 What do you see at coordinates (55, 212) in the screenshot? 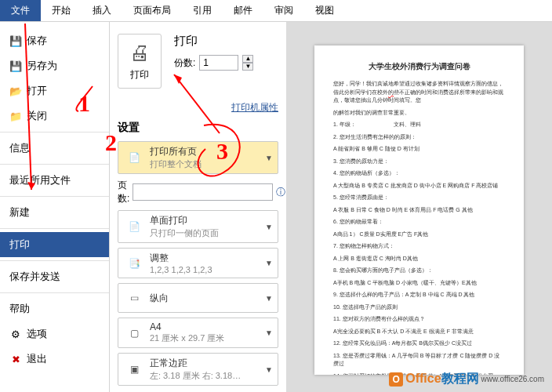
I see `sidebar-new: 新建` at bounding box center [55, 212].